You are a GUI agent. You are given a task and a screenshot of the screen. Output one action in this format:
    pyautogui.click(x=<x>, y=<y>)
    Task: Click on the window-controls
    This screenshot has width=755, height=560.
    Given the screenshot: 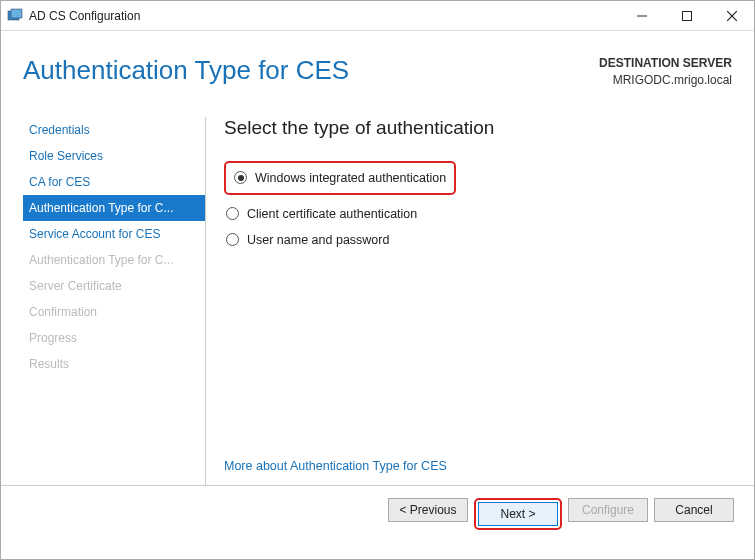 What is the action you would take?
    pyautogui.click(x=686, y=16)
    